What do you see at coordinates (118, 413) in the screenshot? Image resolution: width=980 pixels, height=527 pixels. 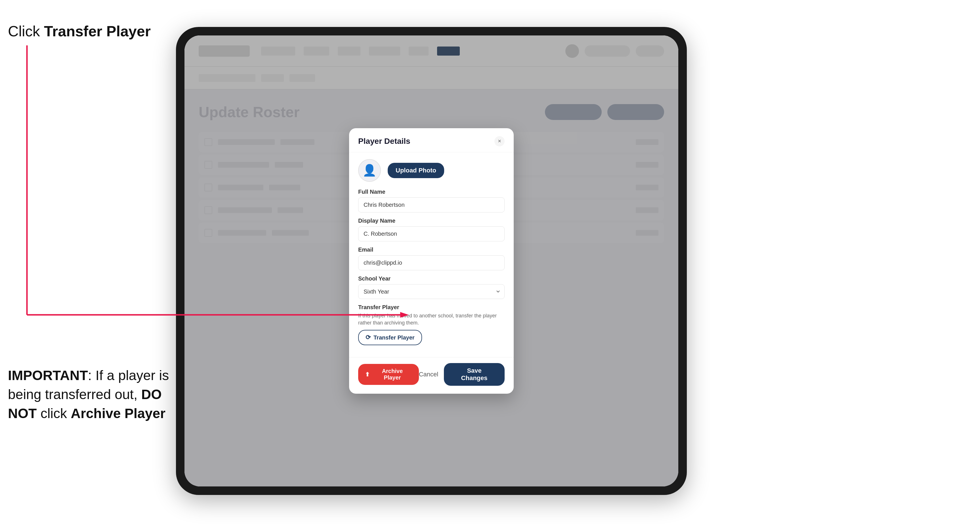 I see `archive-label: Archive Player` at bounding box center [118, 413].